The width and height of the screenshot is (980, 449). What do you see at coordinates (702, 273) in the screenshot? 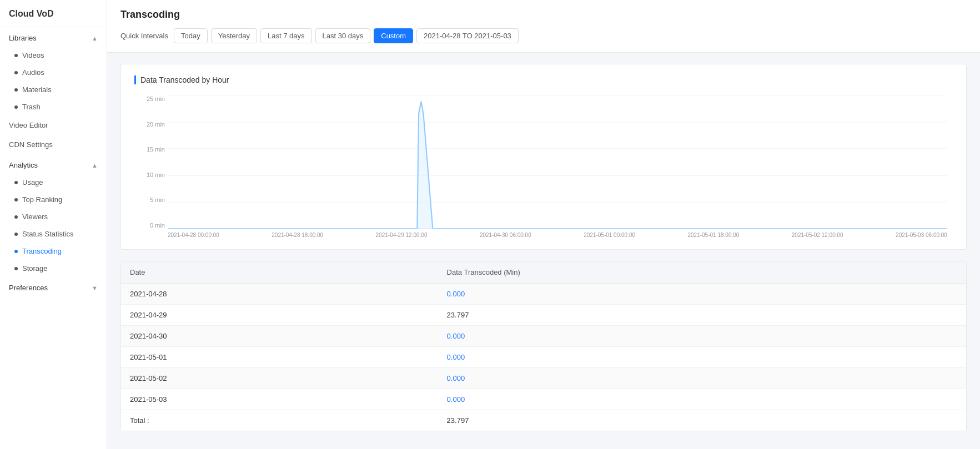
I see `col-header-data: Data Transcoded (Min)` at bounding box center [702, 273].